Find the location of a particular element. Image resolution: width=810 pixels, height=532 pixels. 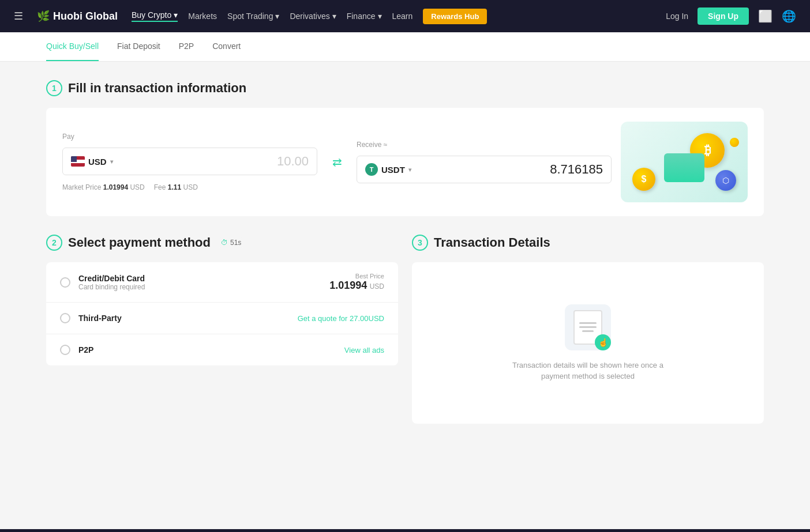

eth-coin-icon: ⬡ is located at coordinates (726, 180).